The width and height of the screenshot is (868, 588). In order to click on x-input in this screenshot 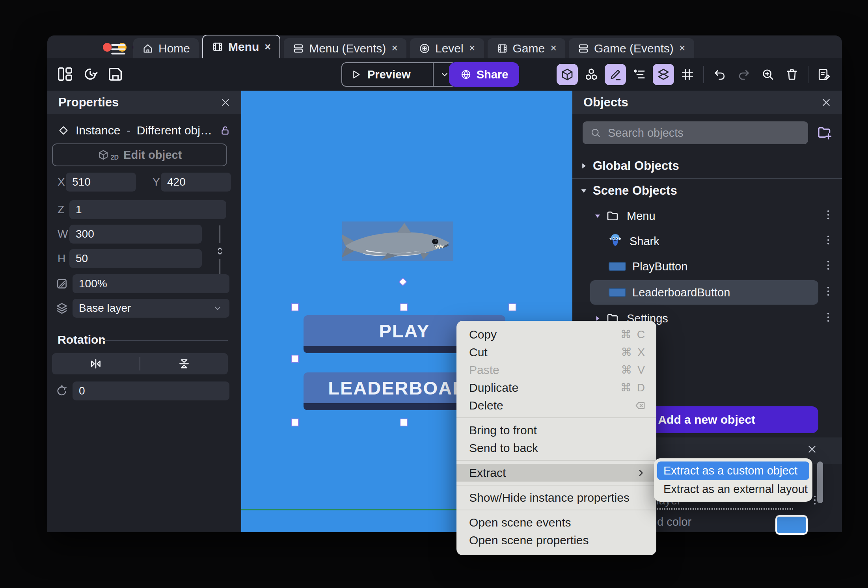, I will do `click(101, 182)`.